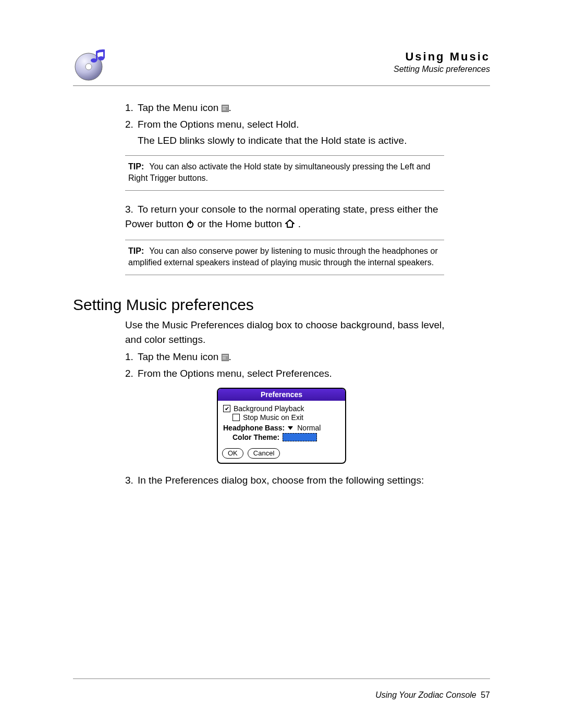 Image resolution: width=563 pixels, height=728 pixels. What do you see at coordinates (280, 480) in the screenshot?
I see `step-text: In the Preferences dialog box, choose fr…` at bounding box center [280, 480].